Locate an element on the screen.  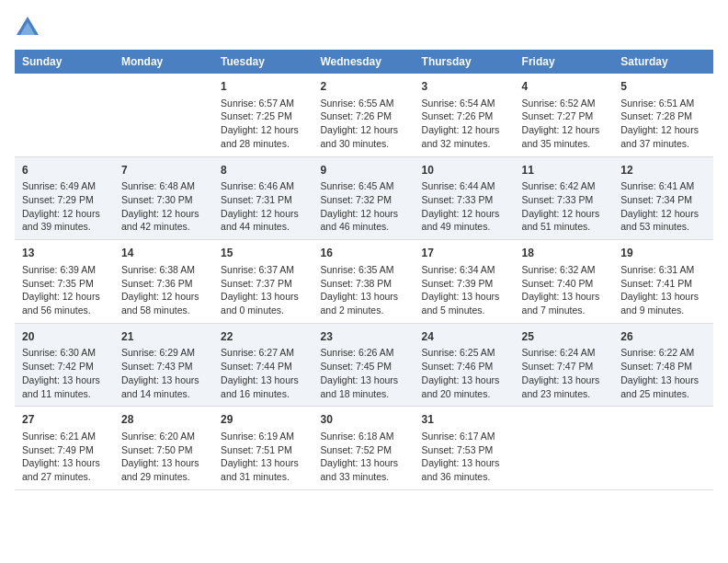
day-number: 8 is located at coordinates (263, 171).